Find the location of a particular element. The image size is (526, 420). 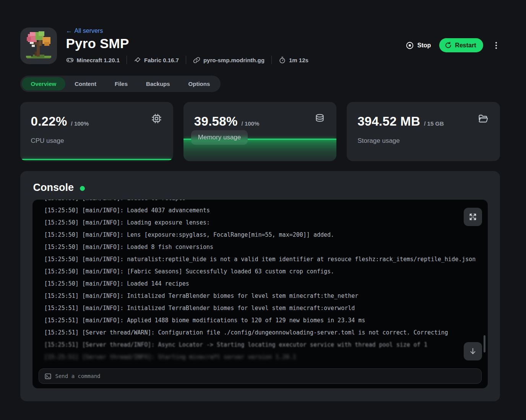

log-line-blurred: [15:25:51] [Server thread/INFO]: Async L… is located at coordinates (255, 345).